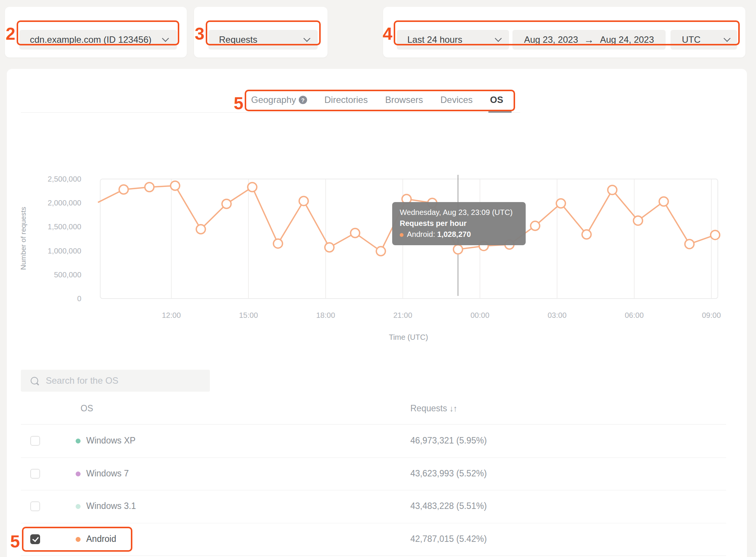 The width and height of the screenshot is (756, 557). Describe the element at coordinates (435, 40) in the screenshot. I see `time-range-value: Last 24 hours` at that location.